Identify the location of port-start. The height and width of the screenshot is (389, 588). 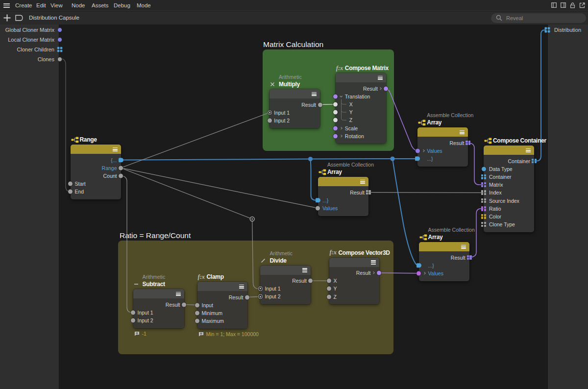
(71, 184).